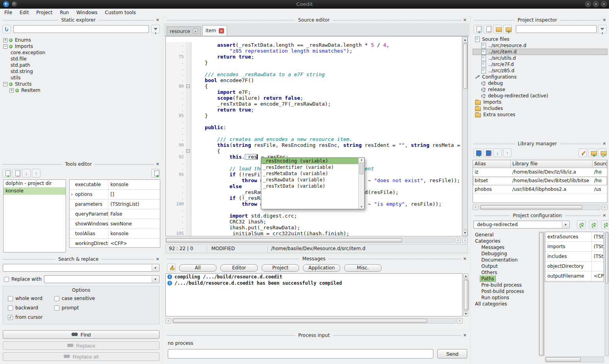 The height and width of the screenshot is (364, 609). What do you see at coordinates (497, 29) in the screenshot?
I see `open-folder-button` at bounding box center [497, 29].